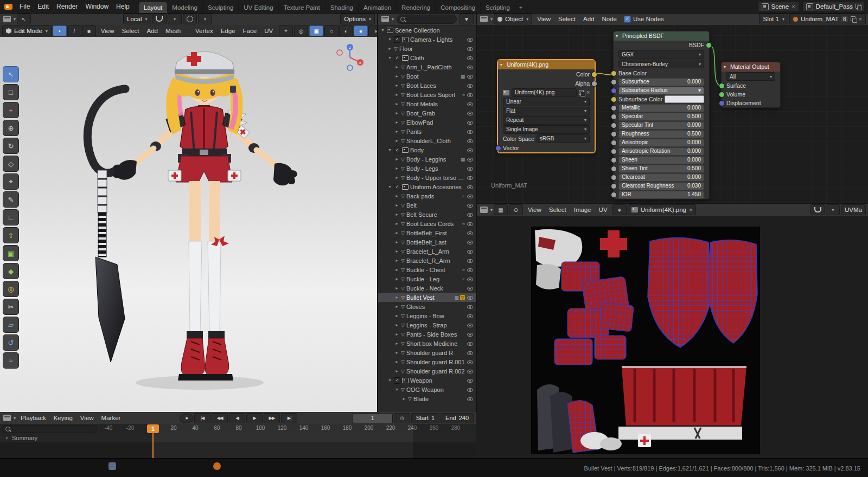 The height and width of the screenshot is (477, 868). What do you see at coordinates (187, 418) in the screenshot?
I see `record-button: ●` at bounding box center [187, 418].